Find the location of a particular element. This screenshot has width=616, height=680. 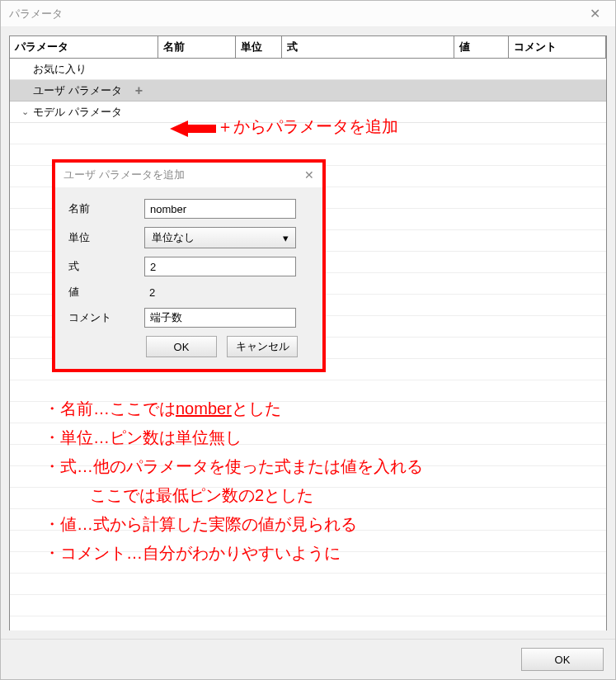

input-expr is located at coordinates (220, 267).